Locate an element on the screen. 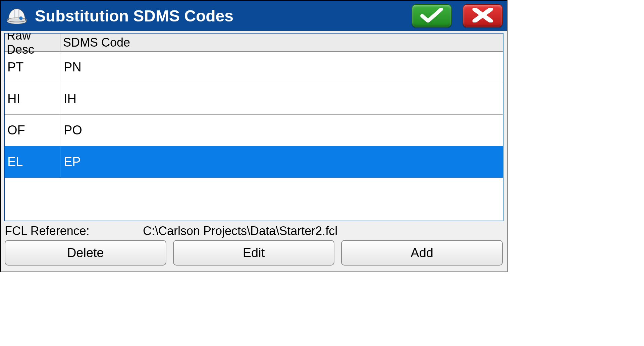 The image size is (644, 346). table-header-row: Raw Desc SDMS Code is located at coordinates (254, 43).